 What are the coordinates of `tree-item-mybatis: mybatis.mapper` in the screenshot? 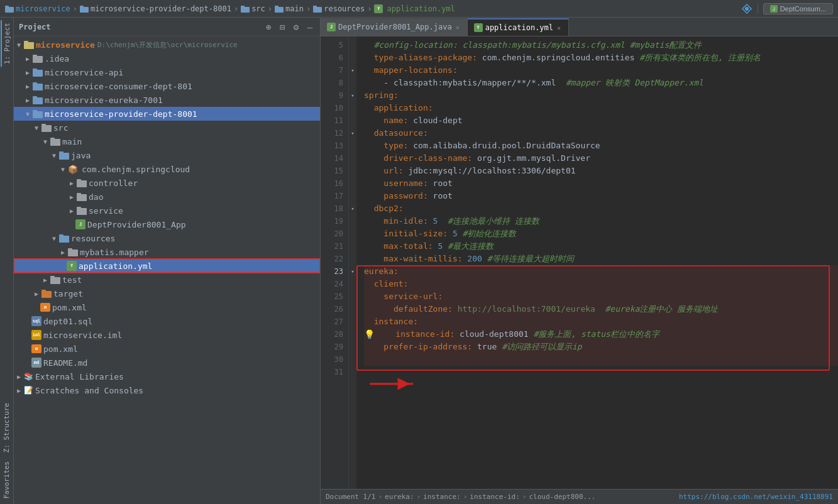 It's located at (167, 252).